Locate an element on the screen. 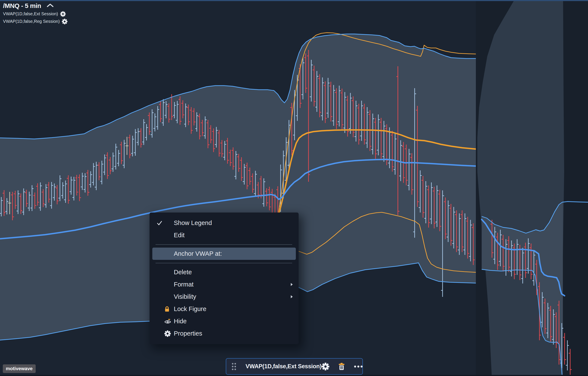 Image resolution: width=588 pixels, height=376 pixels. menu-item-properties: Properties is located at coordinates (224, 333).